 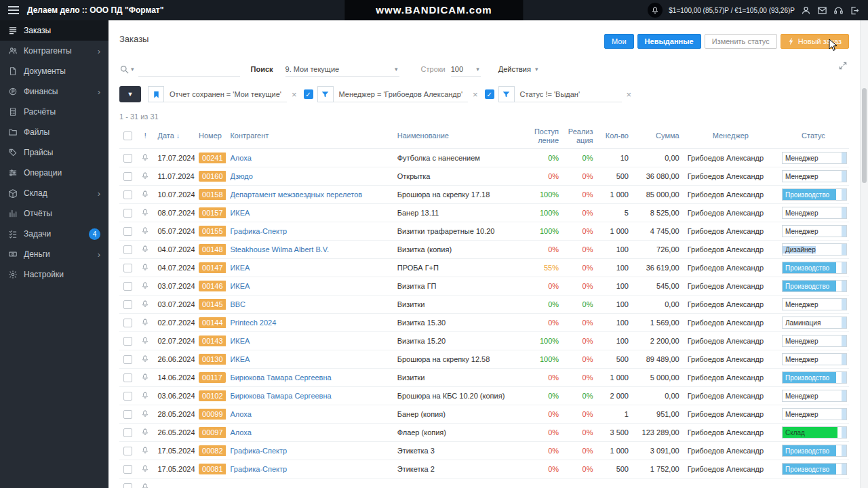 What do you see at coordinates (212, 176) in the screenshot?
I see `order-number-badge: 00160` at bounding box center [212, 176].